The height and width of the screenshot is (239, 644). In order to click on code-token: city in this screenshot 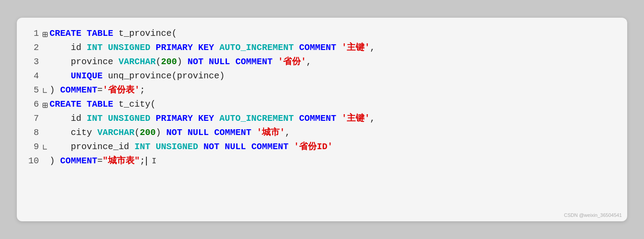, I will do `click(81, 133)`.